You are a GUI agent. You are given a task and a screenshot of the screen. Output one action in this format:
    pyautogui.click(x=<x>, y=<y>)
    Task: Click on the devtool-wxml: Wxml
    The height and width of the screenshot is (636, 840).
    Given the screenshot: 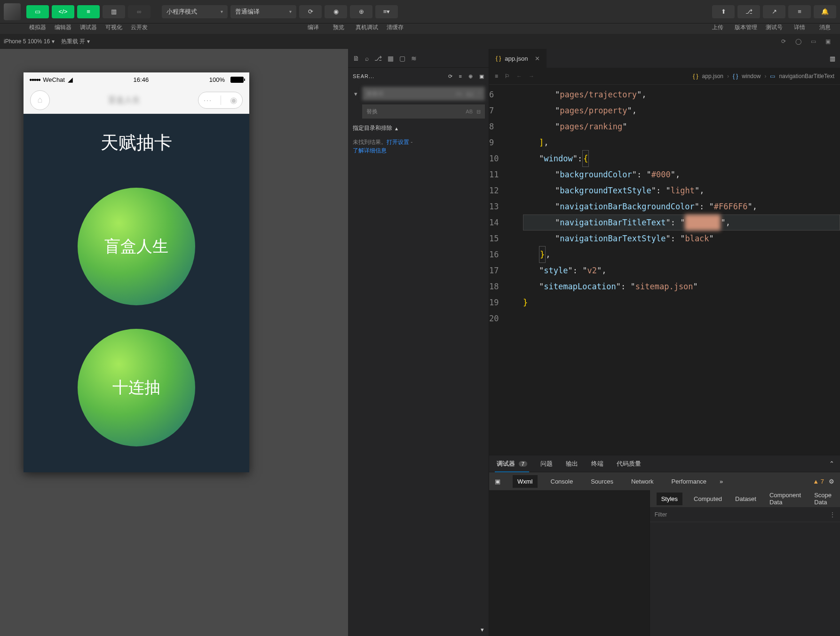 What is the action you would take?
    pyautogui.click(x=525, y=482)
    